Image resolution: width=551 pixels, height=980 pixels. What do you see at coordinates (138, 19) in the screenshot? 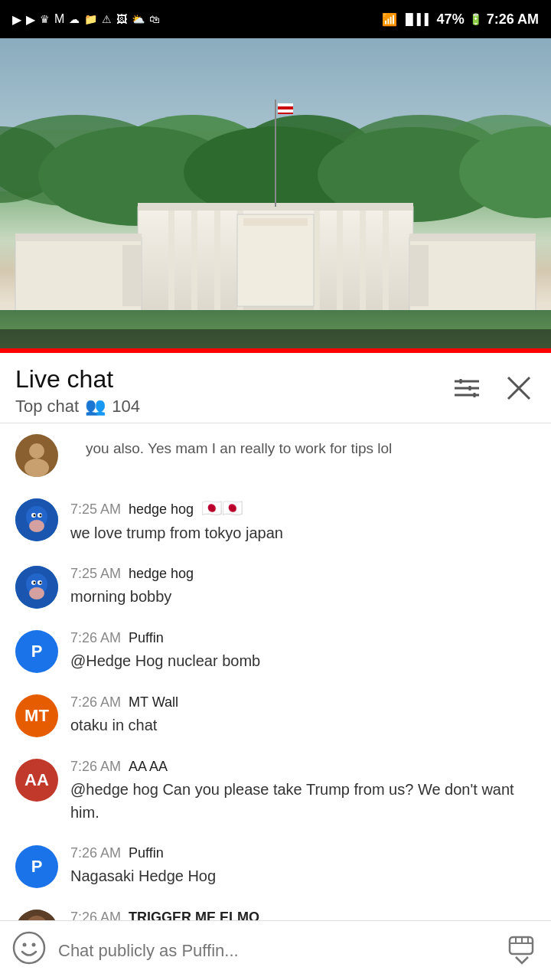
I see `cloud2-icon: ⛅` at bounding box center [138, 19].